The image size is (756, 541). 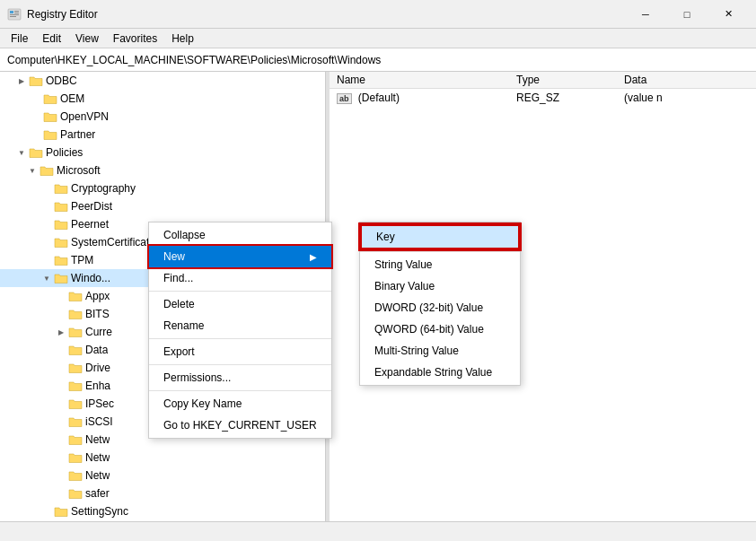 I want to click on tree-label-peerdist: PeerDist, so click(x=92, y=206).